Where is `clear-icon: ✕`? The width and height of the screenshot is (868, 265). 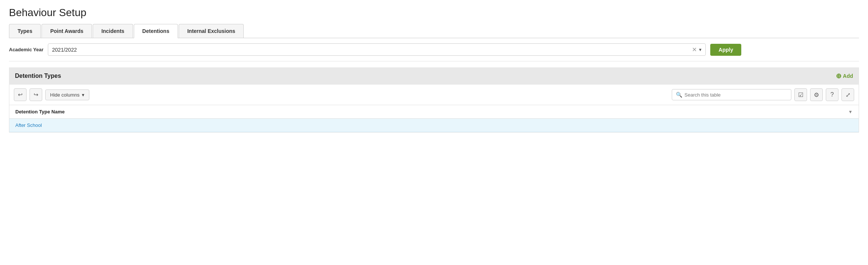 clear-icon: ✕ is located at coordinates (695, 49).